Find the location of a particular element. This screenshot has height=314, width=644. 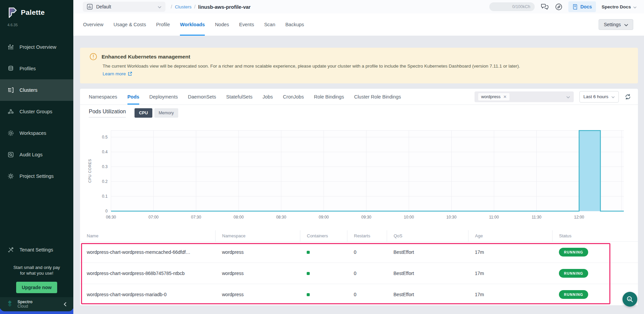

svg-text: 0 is located at coordinates (106, 211).